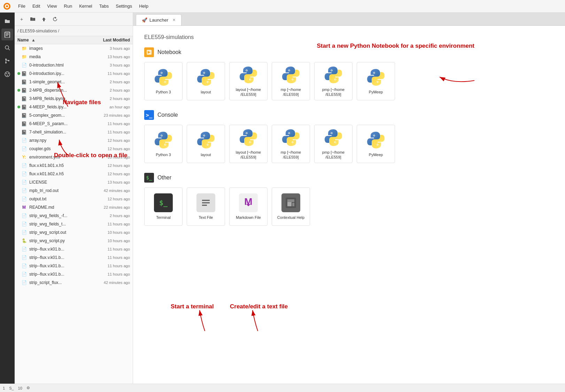 The width and height of the screenshot is (565, 392). What do you see at coordinates (74, 65) in the screenshot?
I see `file-list-item: 📄 0-introduction.html 3 hours ago` at bounding box center [74, 65].